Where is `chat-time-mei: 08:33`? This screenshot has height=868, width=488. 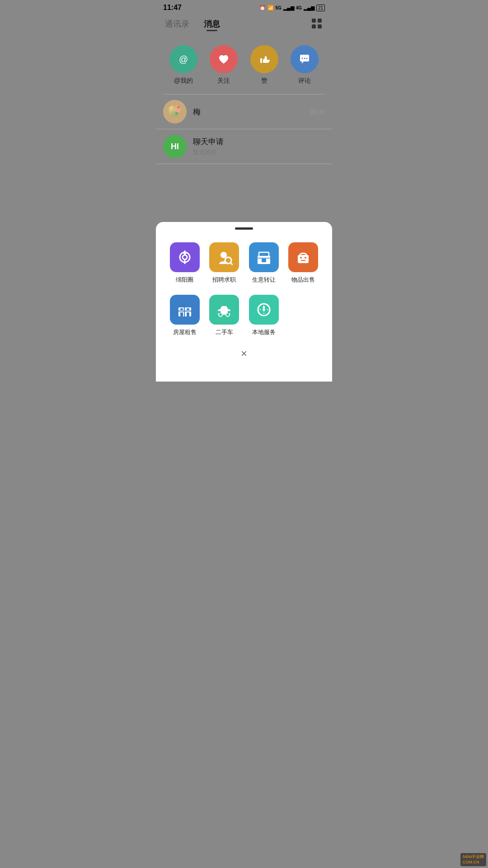 chat-time-mei: 08:33 is located at coordinates (317, 112).